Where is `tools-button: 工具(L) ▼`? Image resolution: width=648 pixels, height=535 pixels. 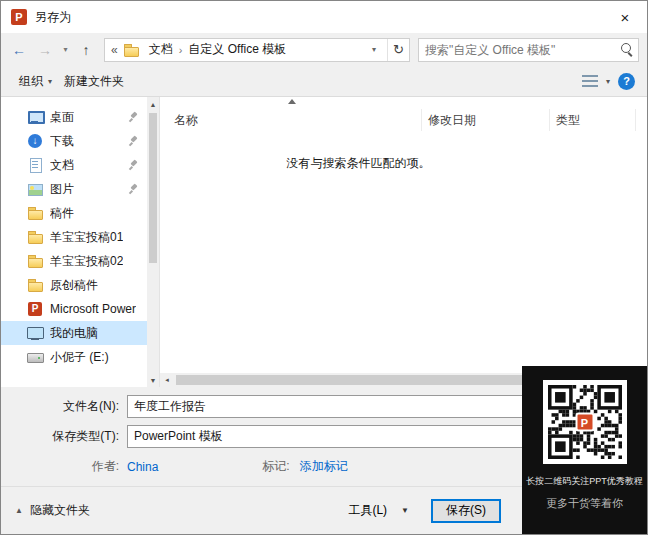 tools-button: 工具(L) ▼ is located at coordinates (378, 510).